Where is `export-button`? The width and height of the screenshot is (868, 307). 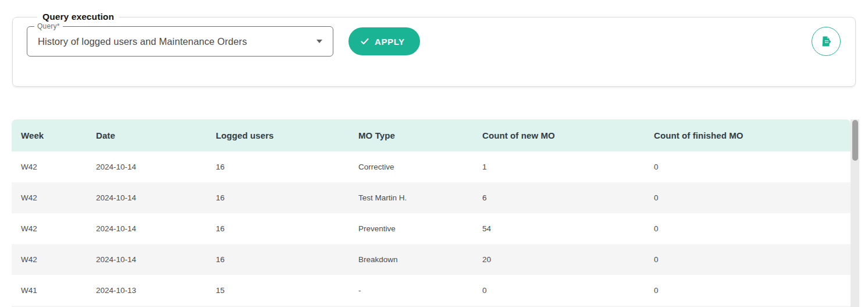 export-button is located at coordinates (826, 41).